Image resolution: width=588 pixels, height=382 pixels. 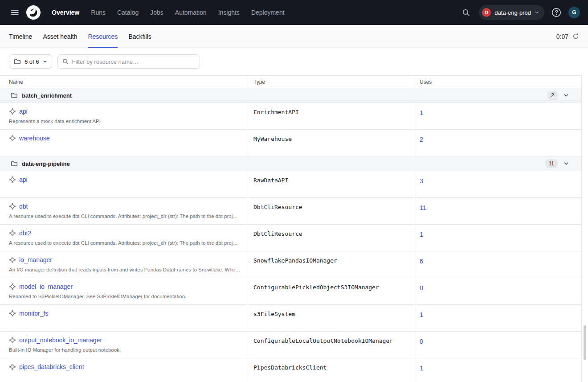 I want to click on resource-row: apiRawDataAPI3, so click(x=290, y=185).